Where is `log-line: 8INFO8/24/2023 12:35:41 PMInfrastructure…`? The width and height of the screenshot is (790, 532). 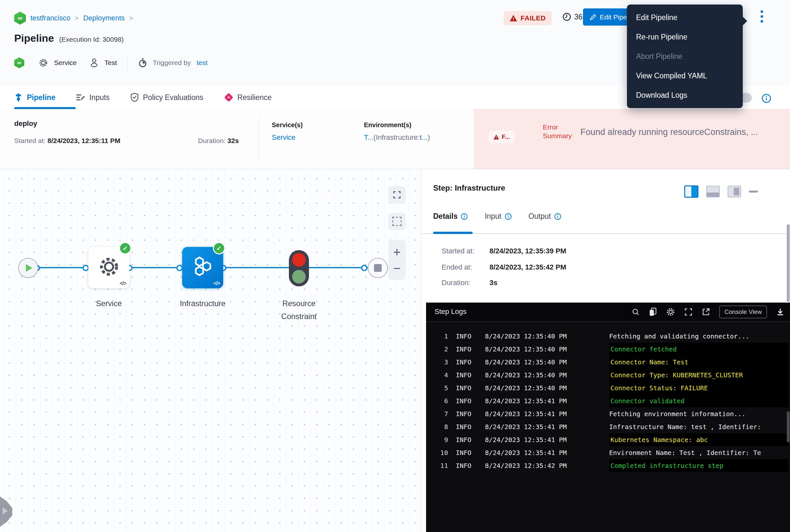
log-line: 8INFO8/24/2023 12:35:41 PMInfrastructure… is located at coordinates (608, 427).